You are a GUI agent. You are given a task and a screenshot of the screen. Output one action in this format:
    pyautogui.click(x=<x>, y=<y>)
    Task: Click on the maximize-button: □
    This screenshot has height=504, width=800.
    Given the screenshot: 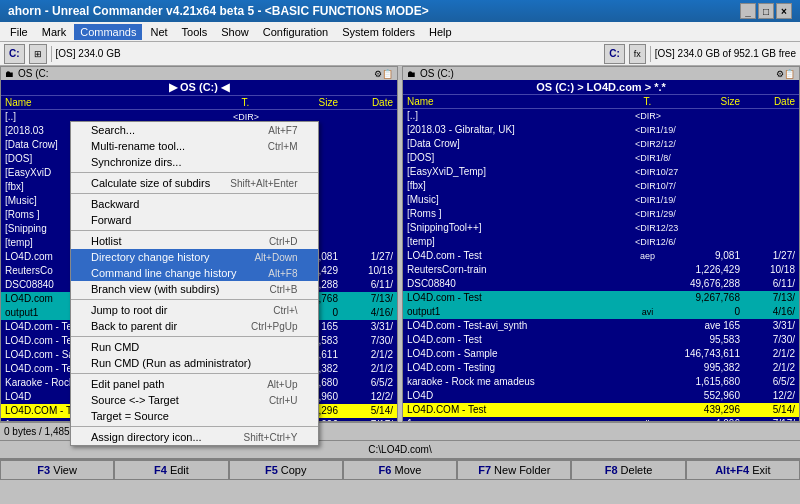 What is the action you would take?
    pyautogui.click(x=766, y=11)
    